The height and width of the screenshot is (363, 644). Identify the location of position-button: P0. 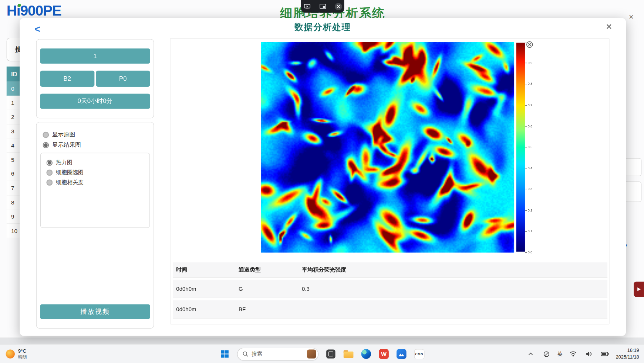
(123, 79).